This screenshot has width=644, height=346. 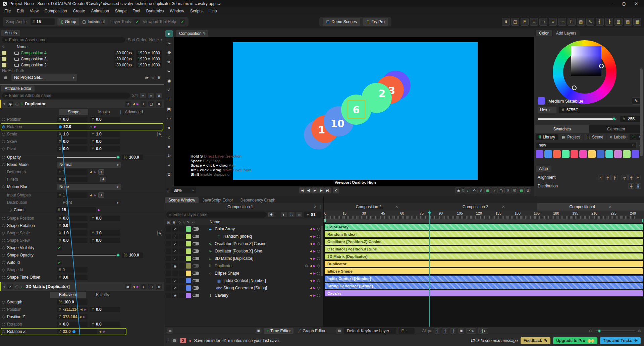 What do you see at coordinates (494, 190) in the screenshot?
I see `more-chevrons-icon: »` at bounding box center [494, 190].